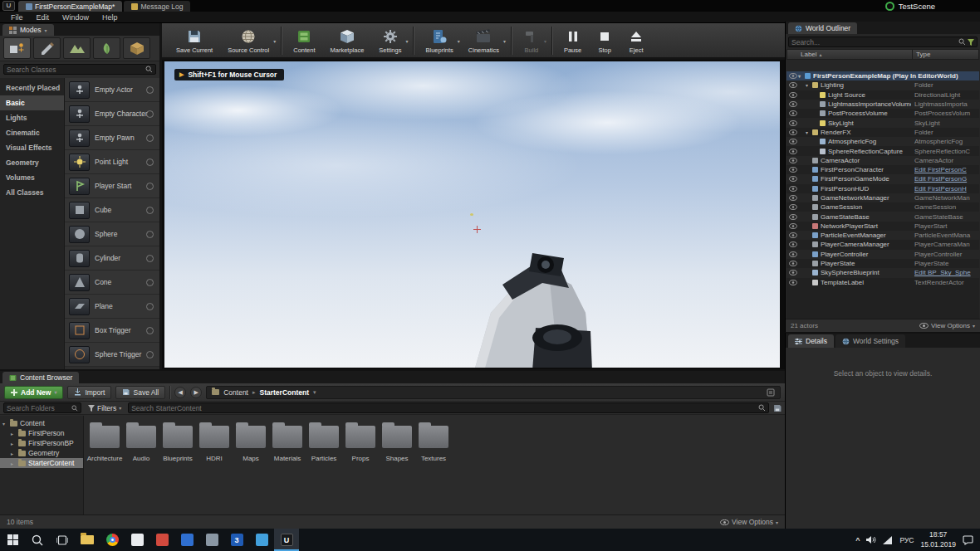 This screenshot has height=551, width=980. What do you see at coordinates (42, 423) in the screenshot?
I see `folder-tree-item-content: ▾Content` at bounding box center [42, 423].